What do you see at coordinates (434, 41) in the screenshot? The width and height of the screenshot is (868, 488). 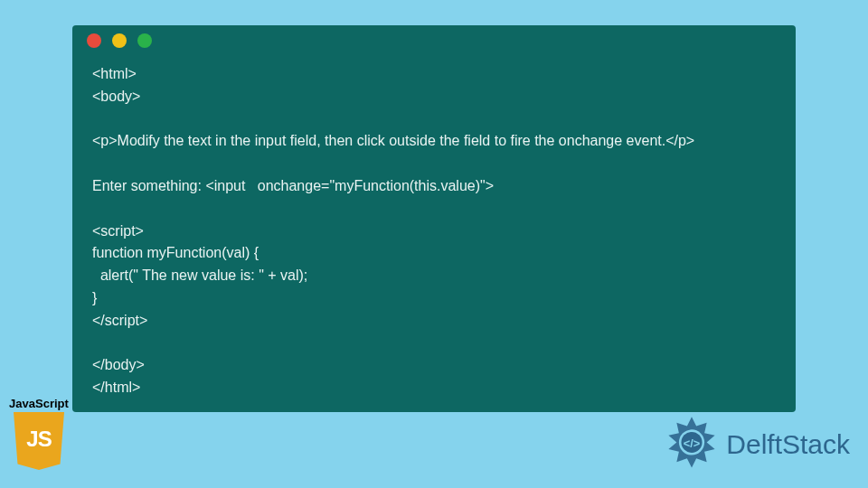 I see `window-titlebar` at bounding box center [434, 41].